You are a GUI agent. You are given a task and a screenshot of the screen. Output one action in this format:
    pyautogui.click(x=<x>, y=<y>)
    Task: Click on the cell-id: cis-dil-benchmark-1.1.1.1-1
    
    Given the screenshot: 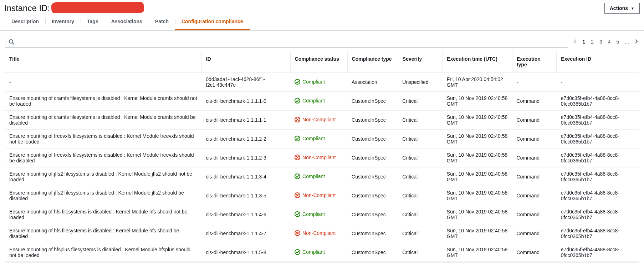 What is the action you would take?
    pyautogui.click(x=246, y=120)
    